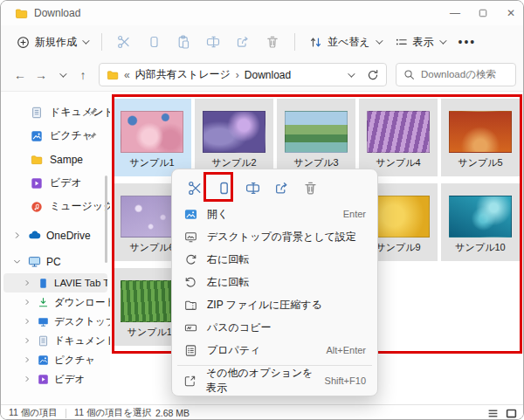 Image resolution: width=524 pixels, height=420 pixels. I want to click on file-name: サンプル6, so click(152, 248).